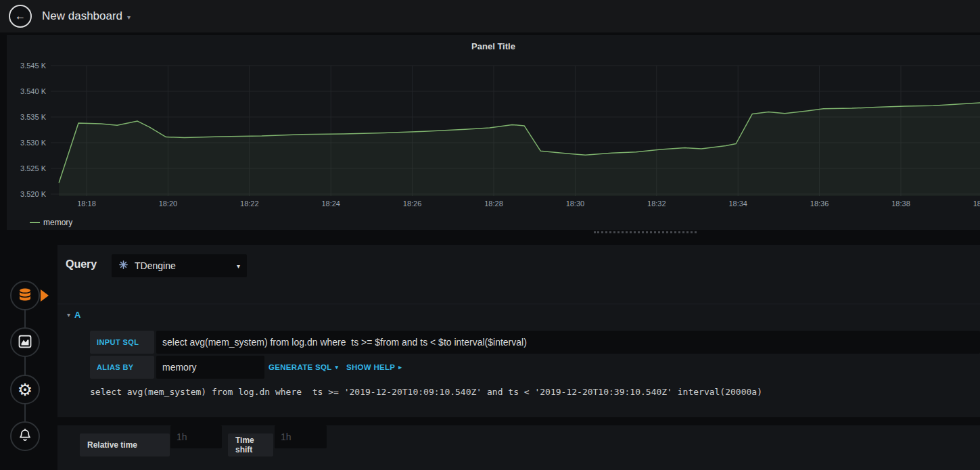 The width and height of the screenshot is (980, 470). What do you see at coordinates (34, 168) in the screenshot?
I see `svg-text: 3.525 K` at bounding box center [34, 168].